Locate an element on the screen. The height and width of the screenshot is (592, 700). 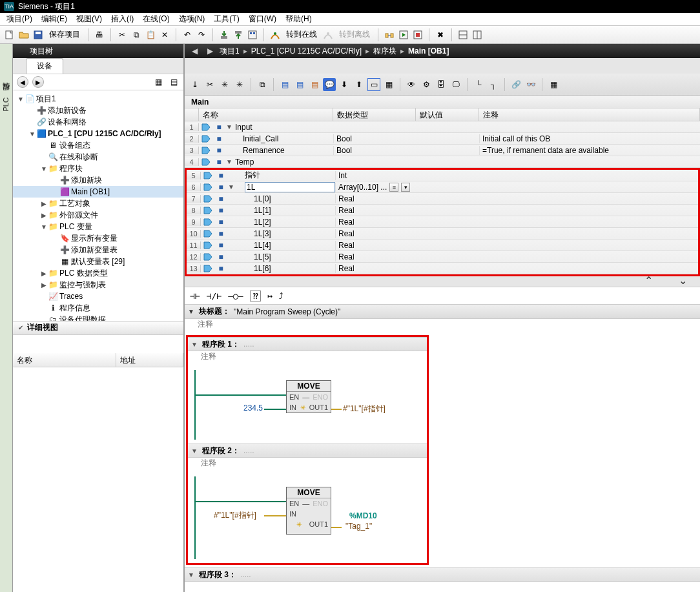
et-find-icon: ▦ is located at coordinates (553, 85).